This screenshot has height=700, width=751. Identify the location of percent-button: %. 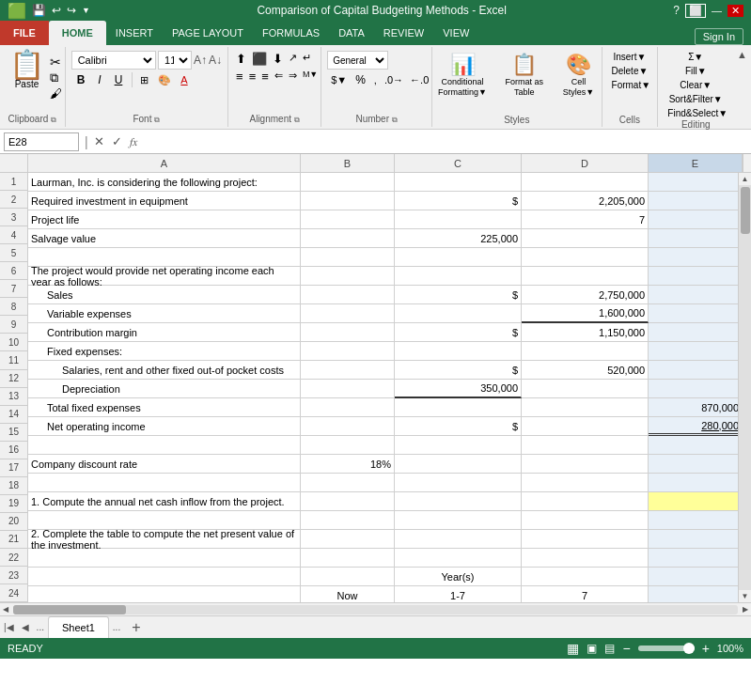
(361, 80).